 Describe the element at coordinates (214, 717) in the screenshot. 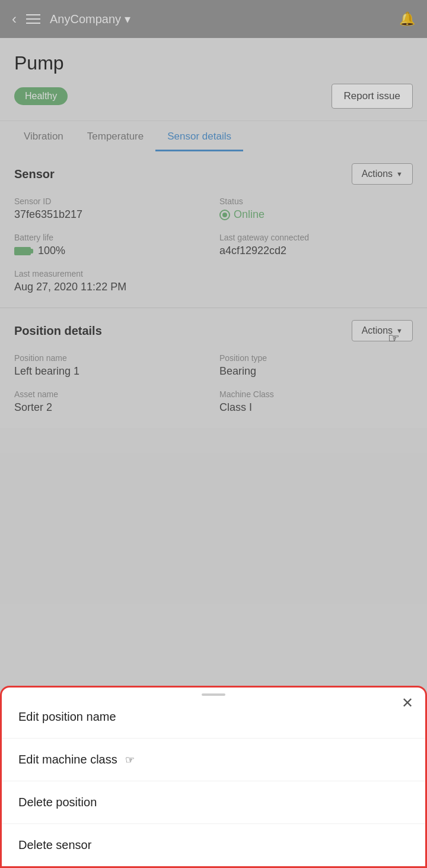

I see `edit-position-name-item: Edit position name` at that location.